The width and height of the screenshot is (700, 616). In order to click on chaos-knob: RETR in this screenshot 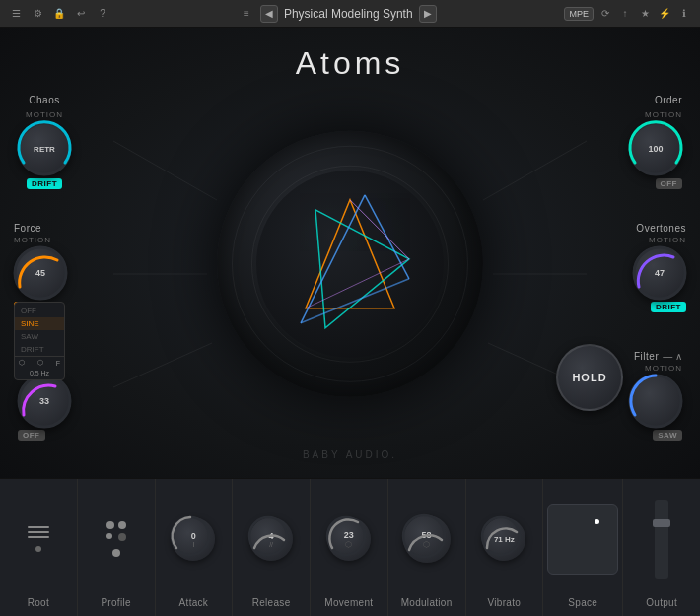, I will do `click(44, 149)`.